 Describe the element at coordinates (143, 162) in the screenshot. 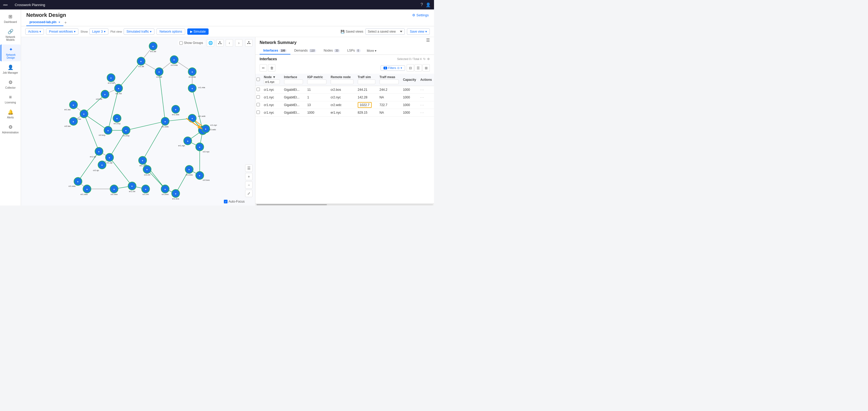

I see `node-er1chi: ✦ er1.chi` at that location.